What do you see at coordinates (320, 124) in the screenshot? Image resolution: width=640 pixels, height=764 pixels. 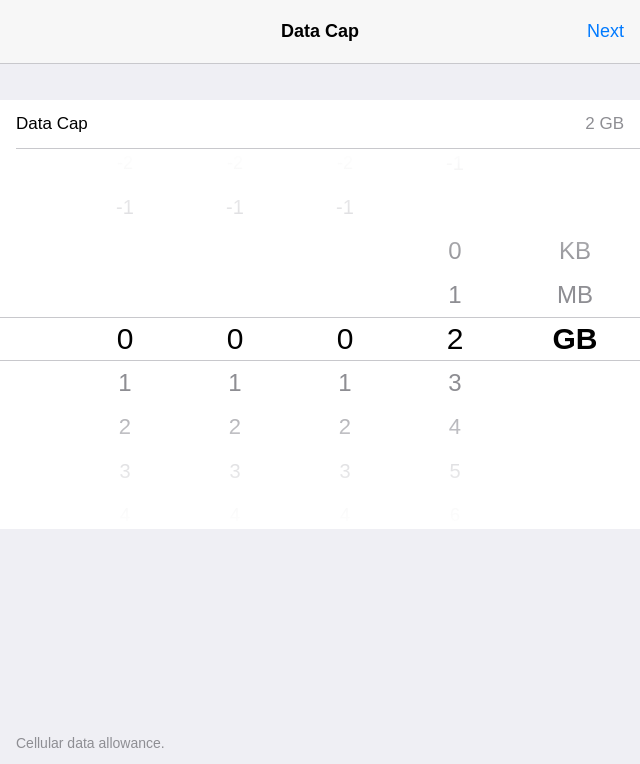 I see `data-cap-section: Data Cap 2 GB` at bounding box center [320, 124].